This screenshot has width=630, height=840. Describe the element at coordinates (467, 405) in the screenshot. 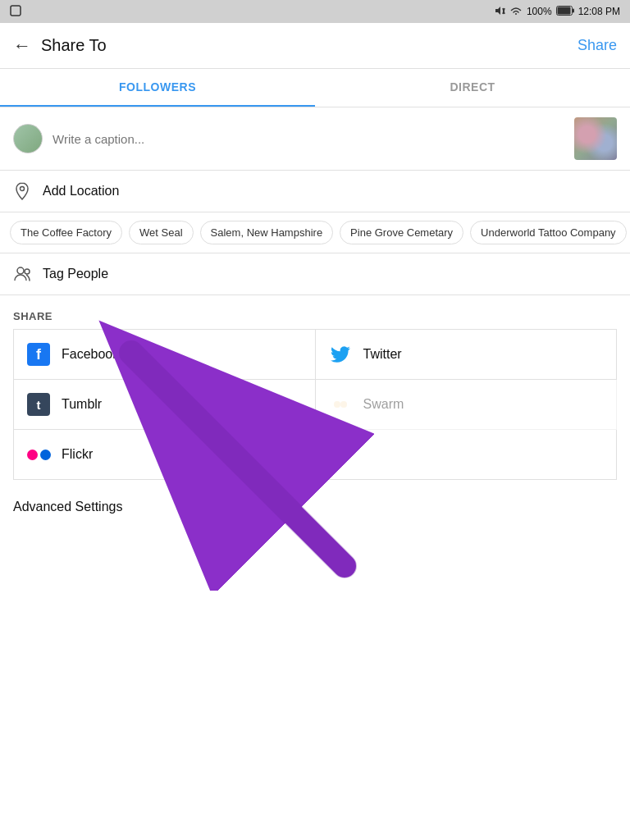

I see `swarm-share-item: Swarm` at that location.